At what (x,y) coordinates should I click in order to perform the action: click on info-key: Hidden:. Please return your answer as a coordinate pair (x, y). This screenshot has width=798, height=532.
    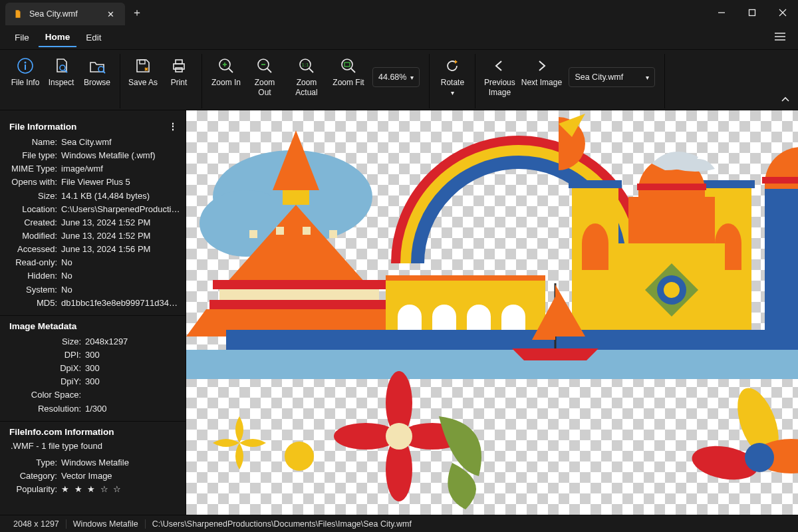
    Looking at the image, I should click on (35, 276).